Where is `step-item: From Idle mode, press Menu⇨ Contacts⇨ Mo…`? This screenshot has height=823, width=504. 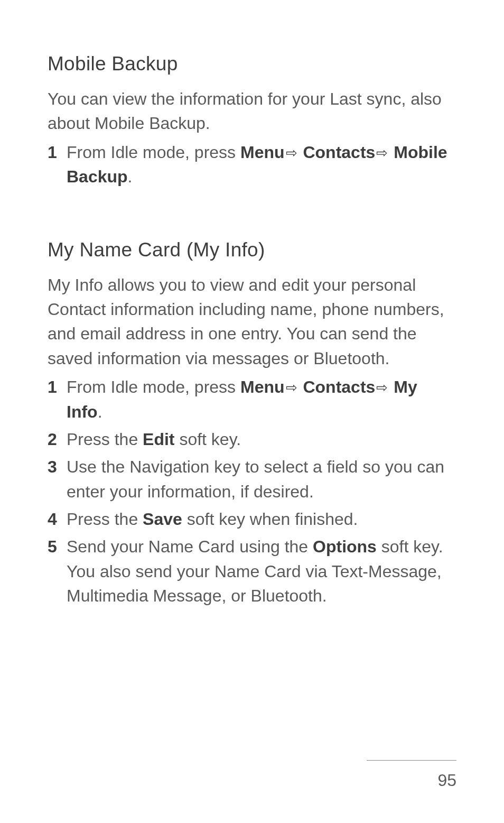
step-item: From Idle mode, press Menu⇨ Contacts⇨ Mo… is located at coordinates (252, 165).